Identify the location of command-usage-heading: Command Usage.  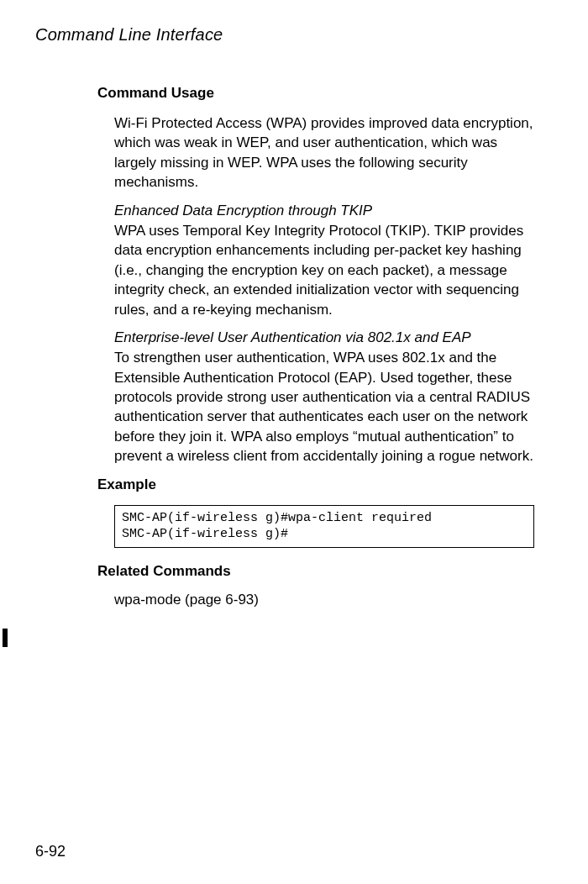
(316, 93).